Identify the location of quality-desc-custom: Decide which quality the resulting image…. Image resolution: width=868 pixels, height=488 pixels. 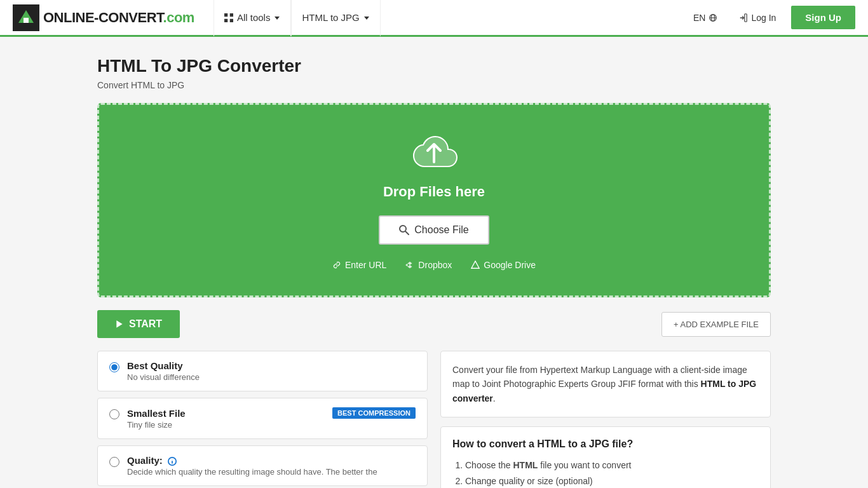
(271, 471).